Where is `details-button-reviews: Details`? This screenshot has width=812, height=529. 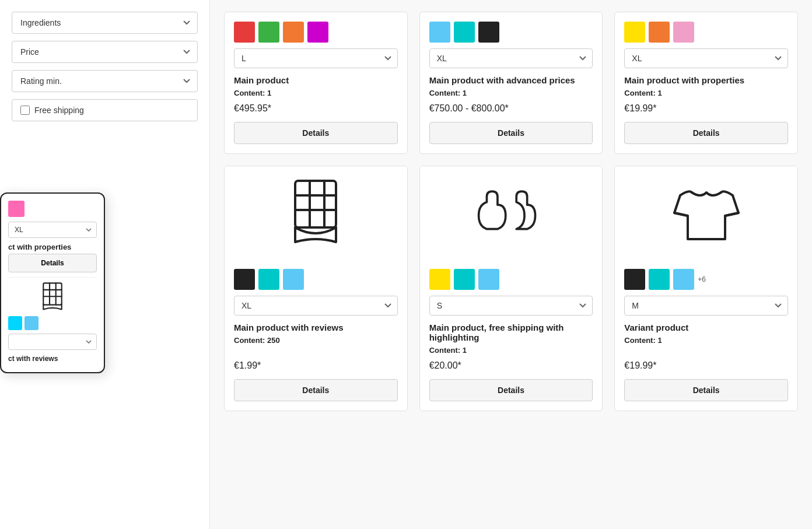
details-button-reviews: Details is located at coordinates (316, 390).